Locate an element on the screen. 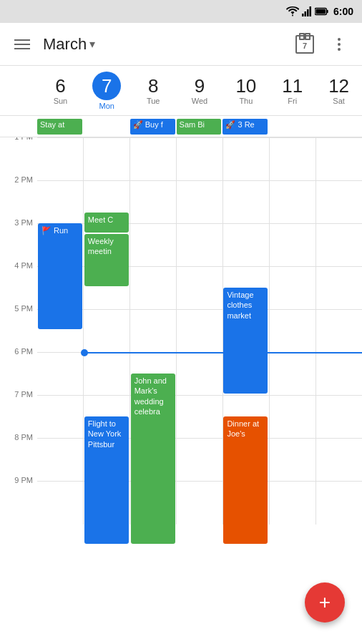 This screenshot has width=362, height=644. day-label: Fri is located at coordinates (292, 101).